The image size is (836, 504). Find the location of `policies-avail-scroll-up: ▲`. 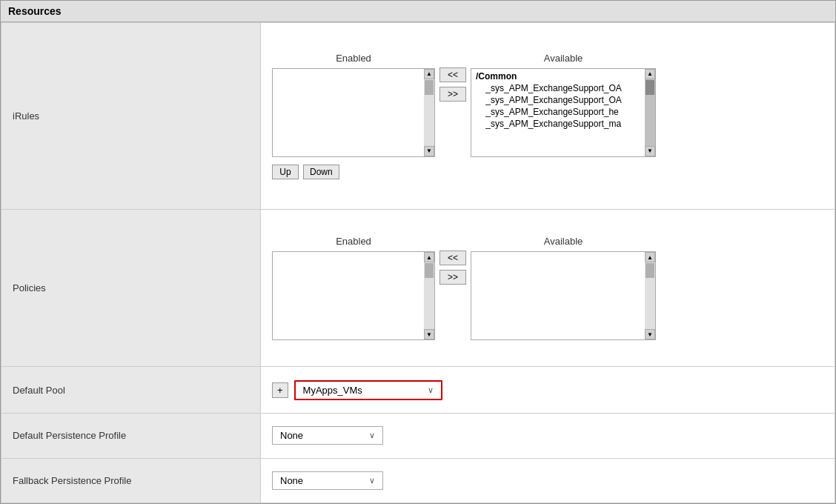

policies-avail-scroll-up: ▲ is located at coordinates (650, 257).